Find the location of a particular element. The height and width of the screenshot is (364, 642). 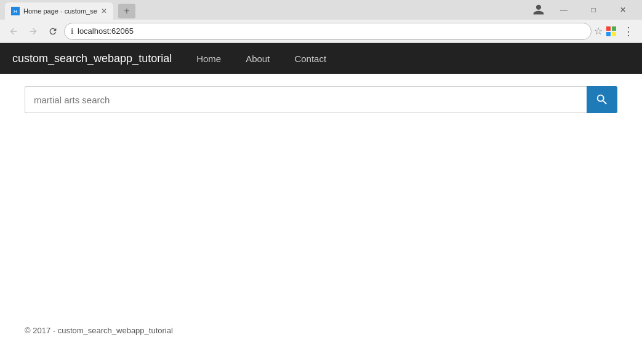

windows-apps-button is located at coordinates (611, 31).